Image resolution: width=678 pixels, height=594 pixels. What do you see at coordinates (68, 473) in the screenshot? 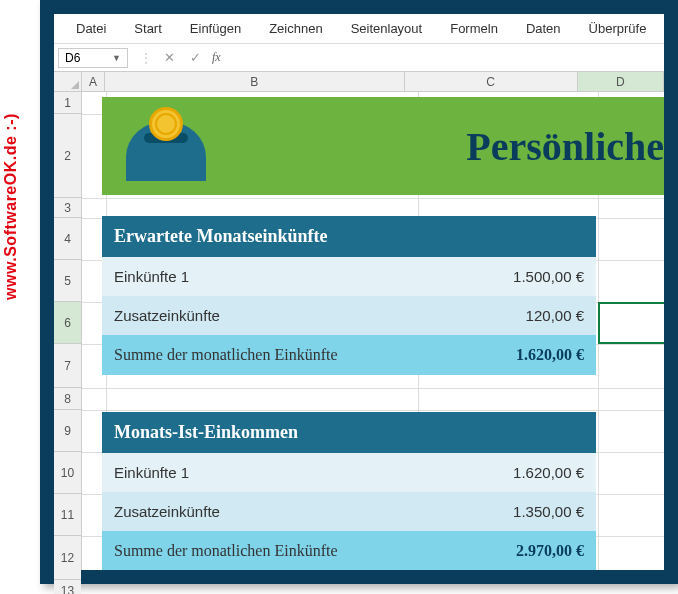
I see `row-header-10: 10` at bounding box center [68, 473].